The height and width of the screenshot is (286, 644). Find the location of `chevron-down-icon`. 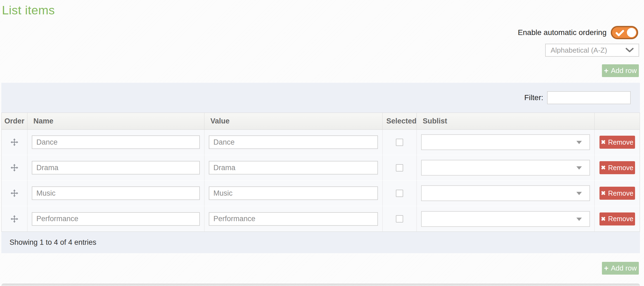

chevron-down-icon is located at coordinates (630, 50).